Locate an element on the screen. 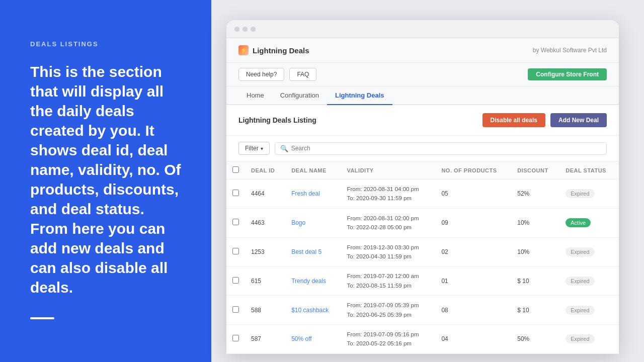 Image resolution: width=644 pixels, height=362 pixels. tab-home: Home is located at coordinates (256, 96).